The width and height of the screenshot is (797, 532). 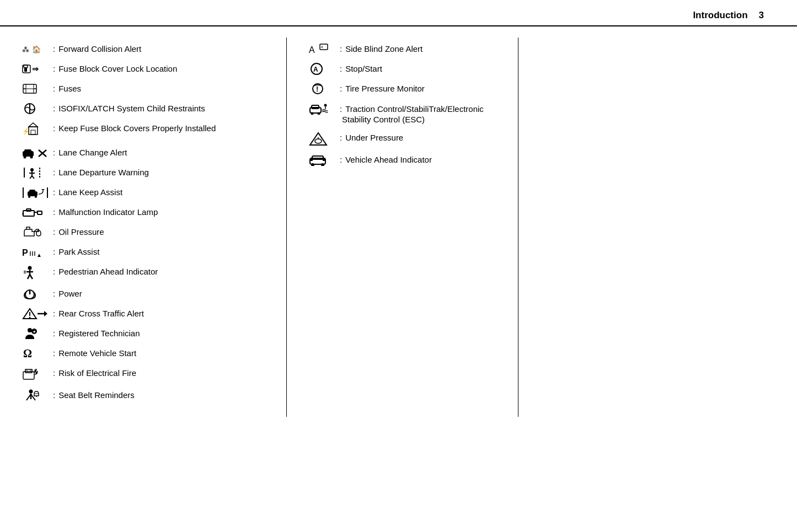 What do you see at coordinates (137, 128) in the screenshot?
I see `keep-fuse-label: Keep Fuse Block Covers Properly Installe…` at bounding box center [137, 128].